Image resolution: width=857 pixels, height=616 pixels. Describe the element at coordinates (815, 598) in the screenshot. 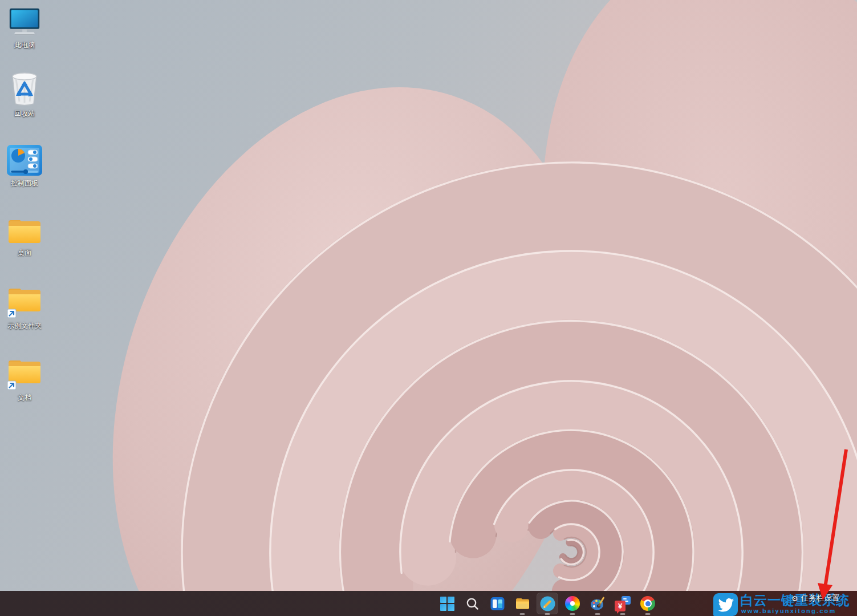

I see `context-menu-item-taskbar-settings: ⚙ 任务栏设置` at that location.